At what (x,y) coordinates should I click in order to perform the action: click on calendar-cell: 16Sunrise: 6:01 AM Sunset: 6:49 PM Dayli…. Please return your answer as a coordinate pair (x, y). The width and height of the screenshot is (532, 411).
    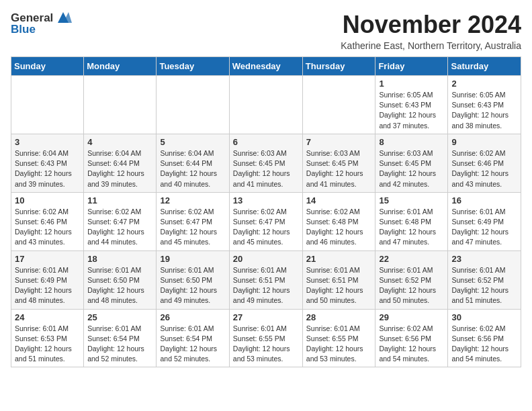
    Looking at the image, I should click on (485, 222).